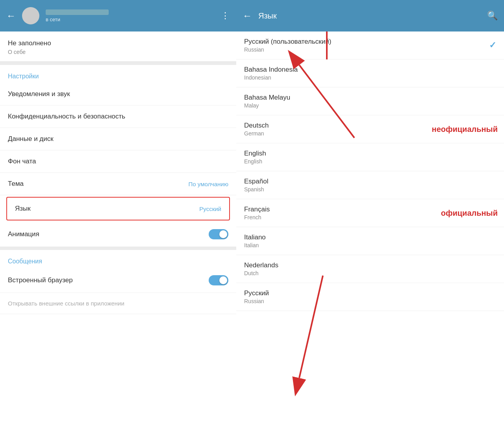  I want to click on settings-section-header: Настройки, so click(118, 74).